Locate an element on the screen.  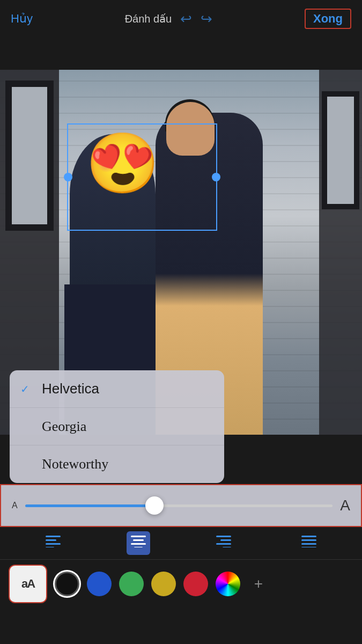
align-right-icon is located at coordinates (224, 543).